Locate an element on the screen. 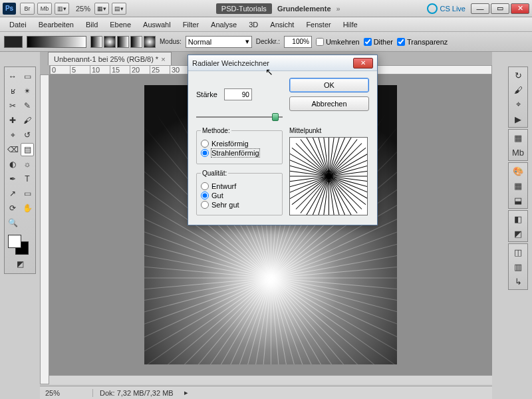 This screenshot has width=532, height=399. extras-button: ▤▾ is located at coordinates (119, 9).